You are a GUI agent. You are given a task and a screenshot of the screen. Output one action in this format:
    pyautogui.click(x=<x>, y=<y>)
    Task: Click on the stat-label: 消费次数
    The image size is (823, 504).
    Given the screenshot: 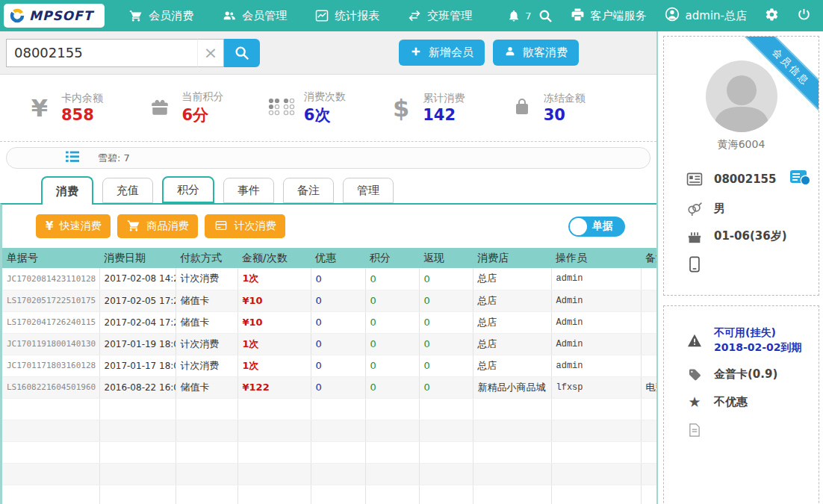 What is the action you would take?
    pyautogui.click(x=325, y=97)
    